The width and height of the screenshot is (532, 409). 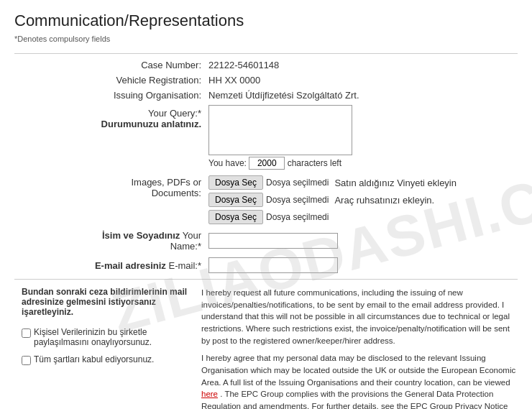 I want to click on para2-after: . The EPC Group complies with the provis…, so click(x=354, y=400).